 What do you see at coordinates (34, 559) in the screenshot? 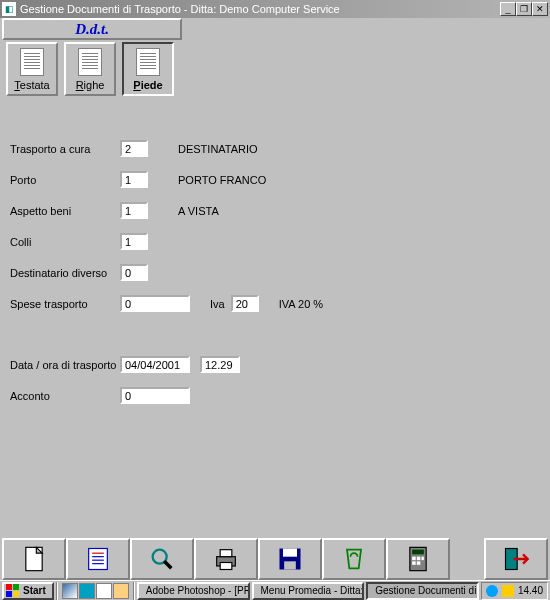
I see `document-icon` at bounding box center [34, 559].